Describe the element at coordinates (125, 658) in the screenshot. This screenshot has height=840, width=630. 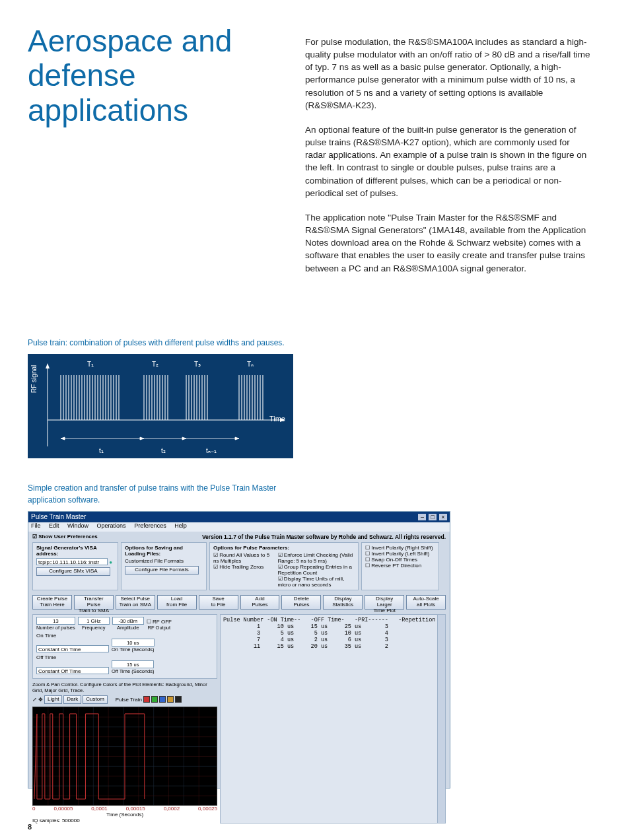
I see `section-label: Off Time` at that location.